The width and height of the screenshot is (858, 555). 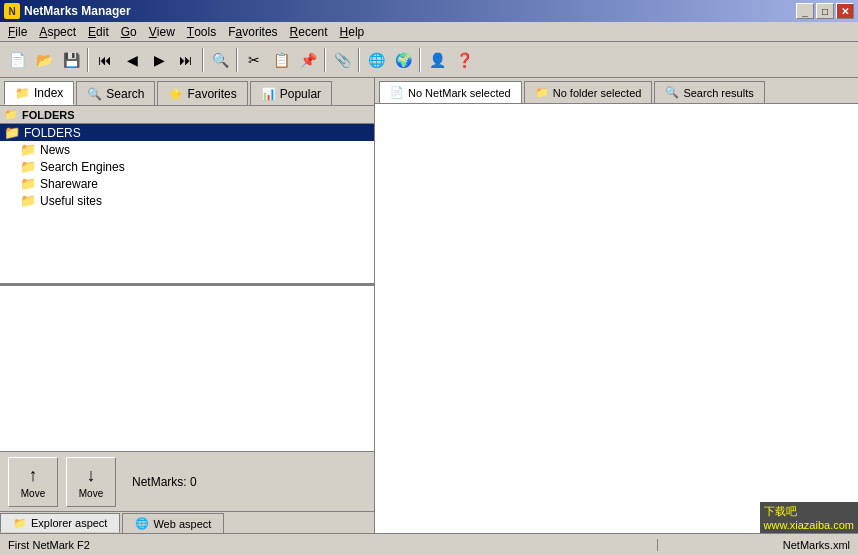 I want to click on menu-go: Go, so click(x=129, y=32).